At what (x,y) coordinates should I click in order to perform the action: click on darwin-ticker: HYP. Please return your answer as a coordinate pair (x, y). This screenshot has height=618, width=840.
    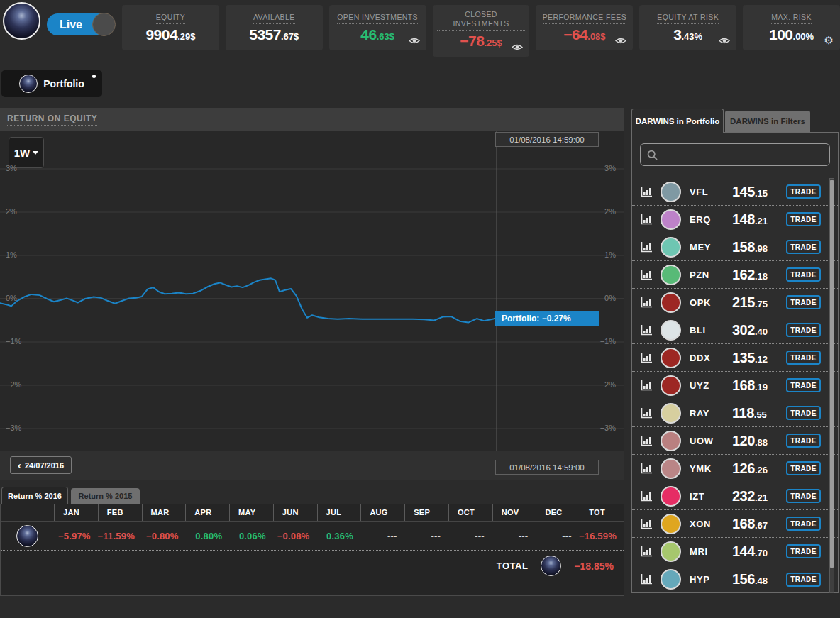
    Looking at the image, I should click on (711, 579).